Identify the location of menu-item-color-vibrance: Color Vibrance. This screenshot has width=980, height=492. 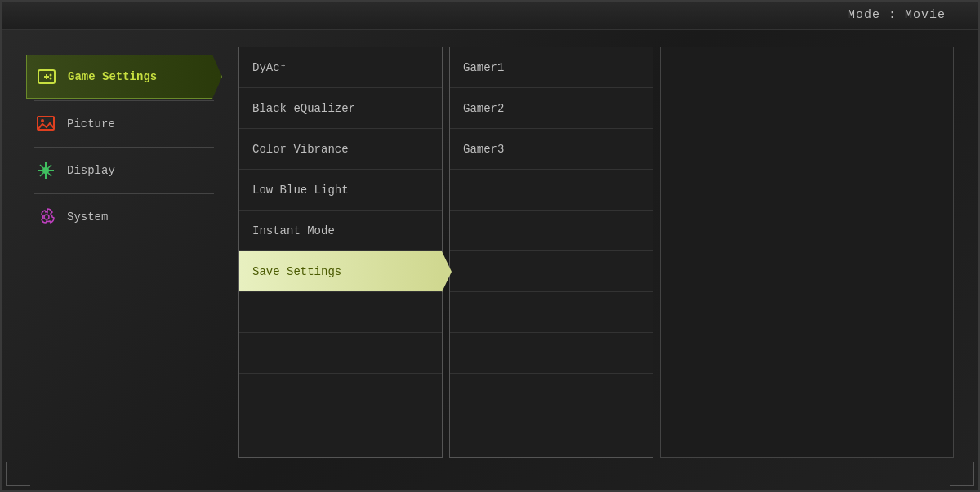
(341, 149).